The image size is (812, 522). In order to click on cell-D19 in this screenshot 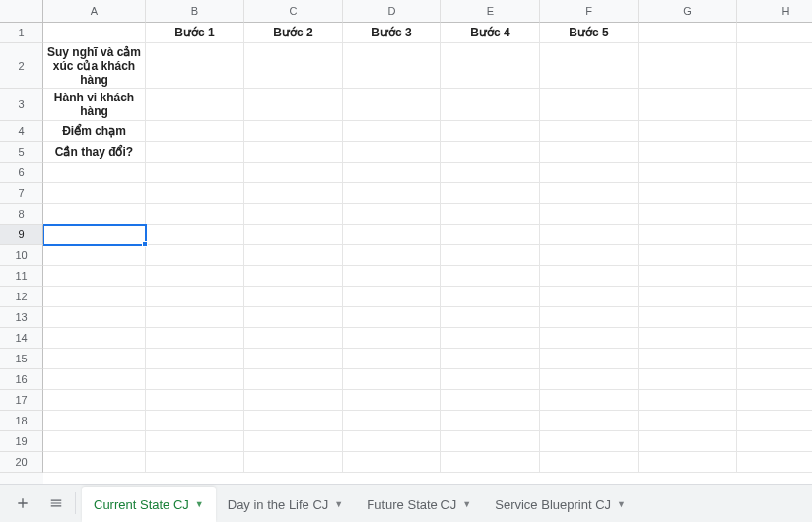, I will do `click(392, 441)`.